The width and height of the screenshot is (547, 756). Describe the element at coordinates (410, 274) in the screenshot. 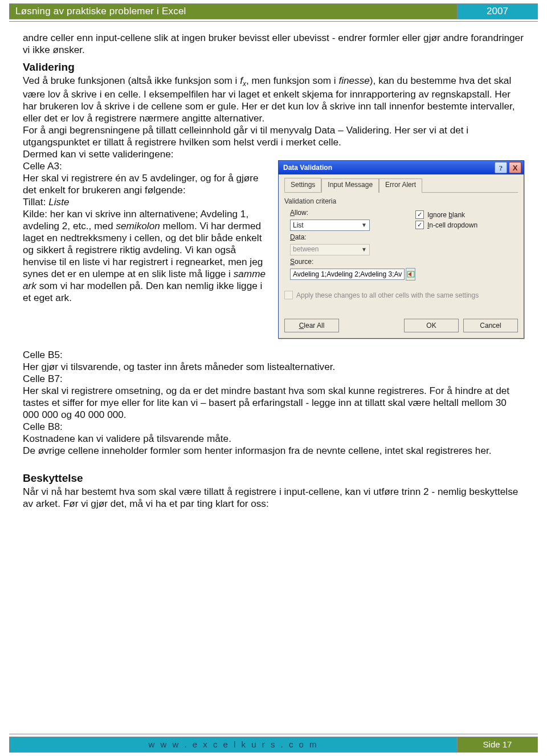

I see `range-picker-button` at that location.